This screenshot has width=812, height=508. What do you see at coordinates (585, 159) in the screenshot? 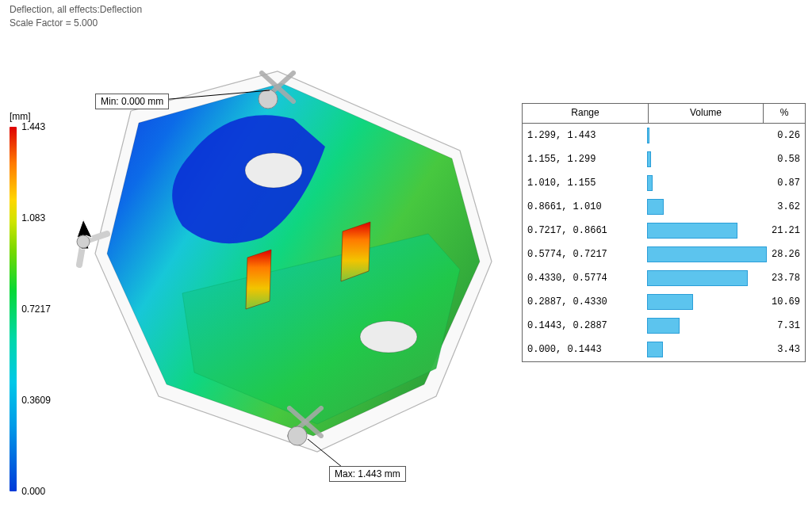
I see `histogram-range: 1.155, 1.299` at bounding box center [585, 159].